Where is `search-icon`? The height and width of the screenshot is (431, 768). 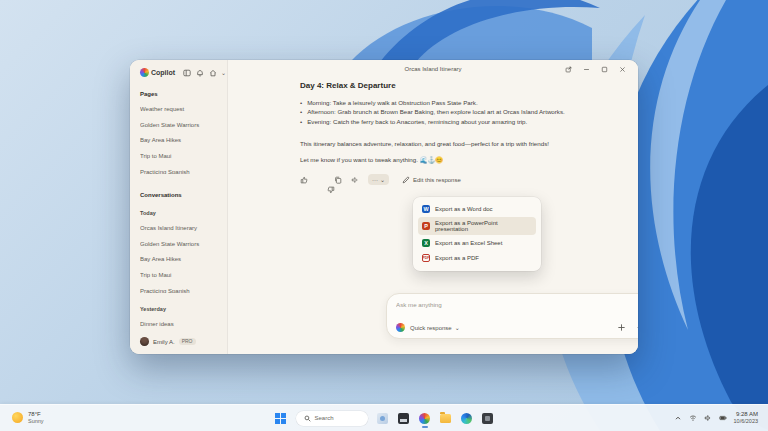 search-icon is located at coordinates (308, 418).